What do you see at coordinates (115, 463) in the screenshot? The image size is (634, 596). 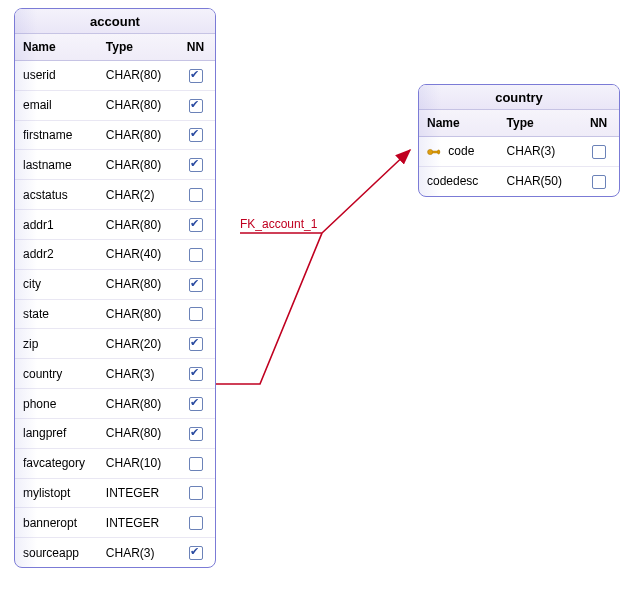 I see `table-row: favcategoryCHAR(10)` at bounding box center [115, 463].